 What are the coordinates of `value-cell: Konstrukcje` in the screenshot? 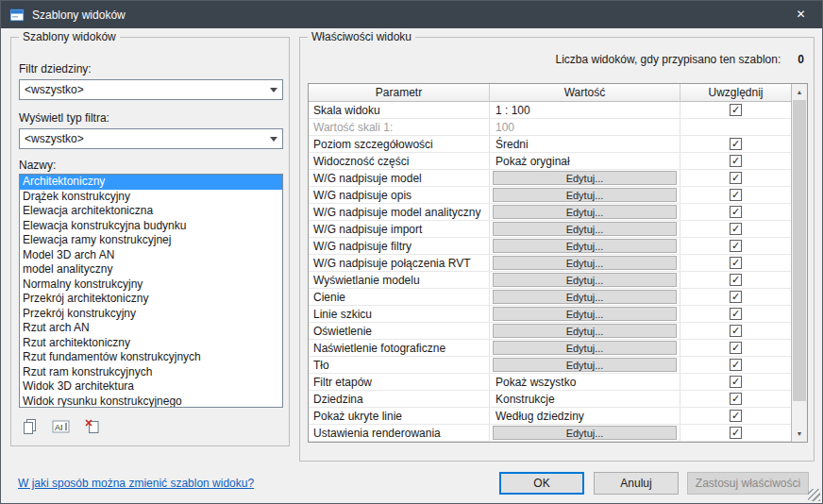 It's located at (585, 398).